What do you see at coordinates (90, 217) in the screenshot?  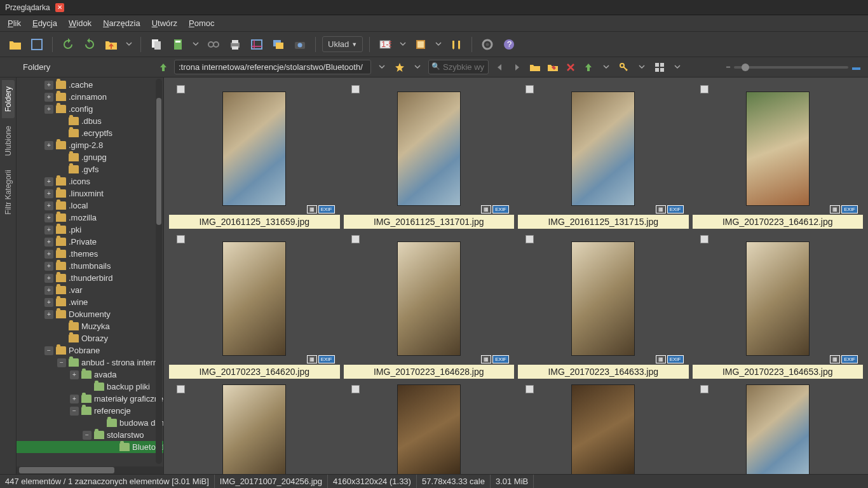 I see `tree-item: +.mozilla` at bounding box center [90, 217].